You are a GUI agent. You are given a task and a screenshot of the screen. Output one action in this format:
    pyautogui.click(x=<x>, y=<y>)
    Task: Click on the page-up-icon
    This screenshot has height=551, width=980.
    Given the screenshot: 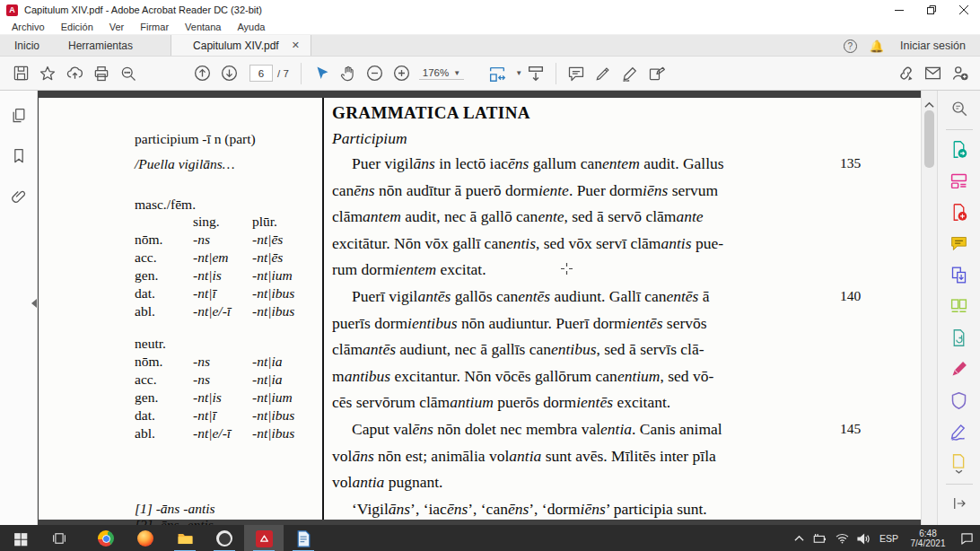 What is the action you would take?
    pyautogui.click(x=202, y=74)
    